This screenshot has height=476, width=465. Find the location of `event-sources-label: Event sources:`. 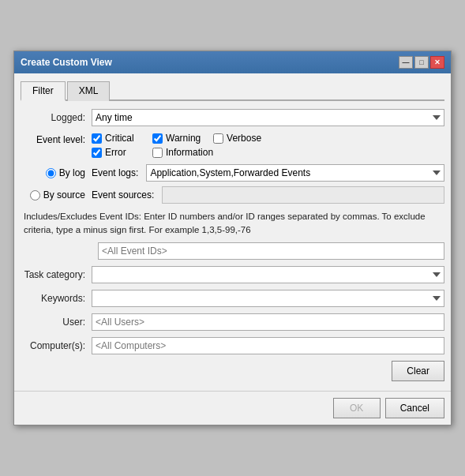

event-sources-label: Event sources: is located at coordinates (123, 195).